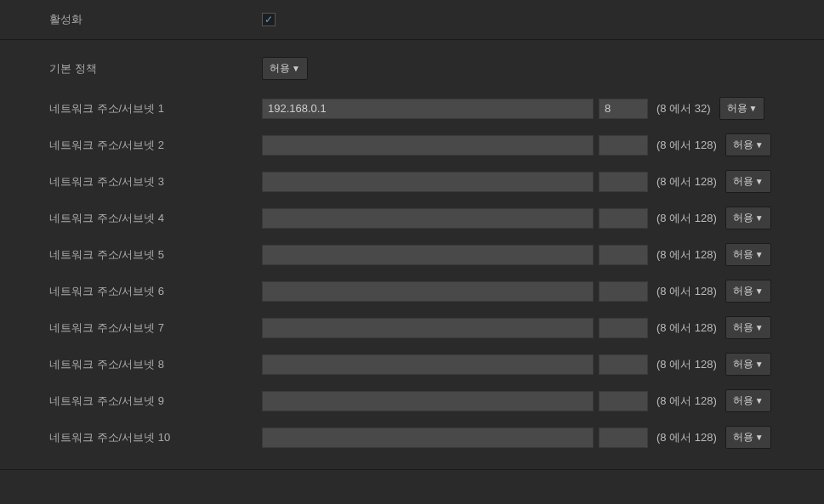 This screenshot has height=504, width=824. I want to click on subnet-rule-row: 네트워크 주소/서브넷 4(8 에서 128)허용▼, so click(412, 218).